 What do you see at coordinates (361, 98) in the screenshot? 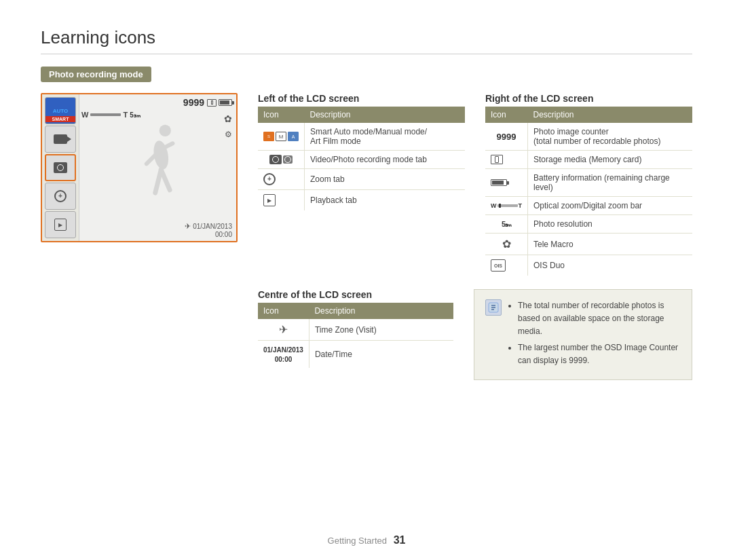
I see `left-lcd-title: Left of the LCD screen` at bounding box center [361, 98].